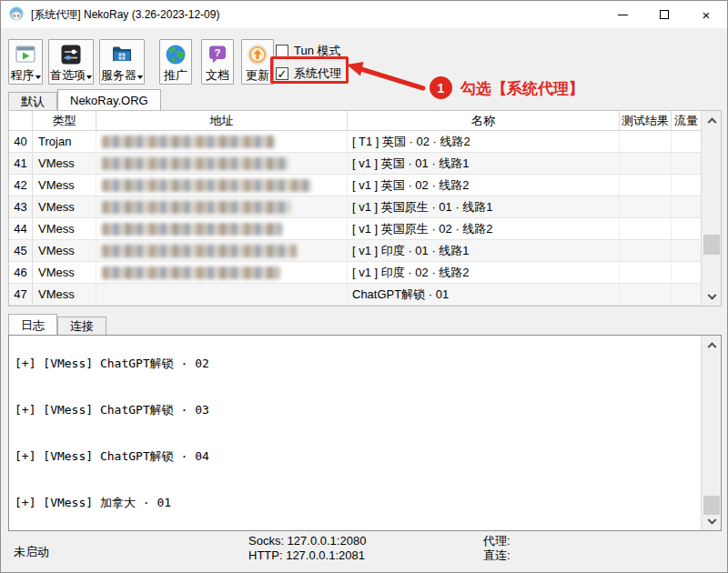 Image resolution: width=728 pixels, height=573 pixels. What do you see at coordinates (365, 273) in the screenshot?
I see `table-row: 46 VMess [ v1 ] 印度 · 02 · 线路2` at bounding box center [365, 273].